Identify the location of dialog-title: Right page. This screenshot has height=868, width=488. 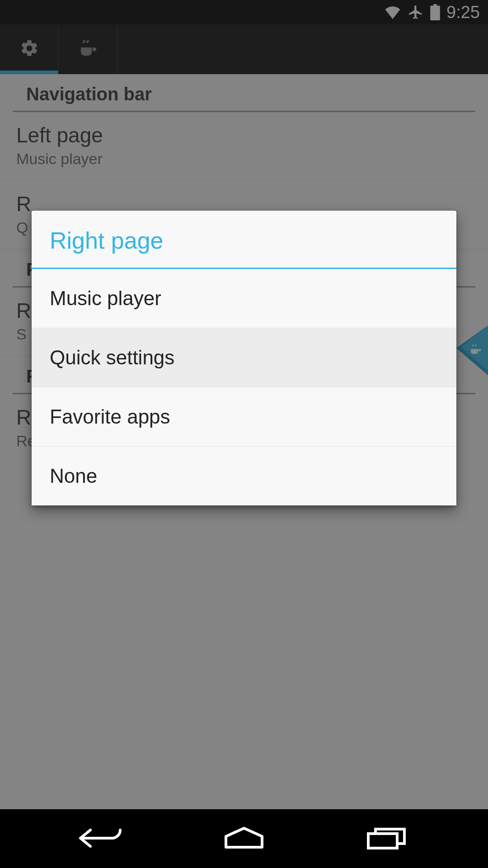
(244, 240).